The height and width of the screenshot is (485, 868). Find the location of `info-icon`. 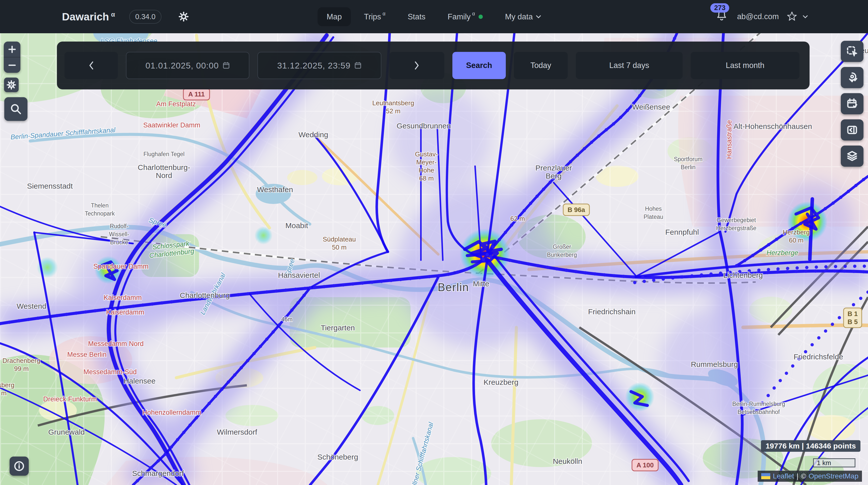

info-icon is located at coordinates (19, 466).